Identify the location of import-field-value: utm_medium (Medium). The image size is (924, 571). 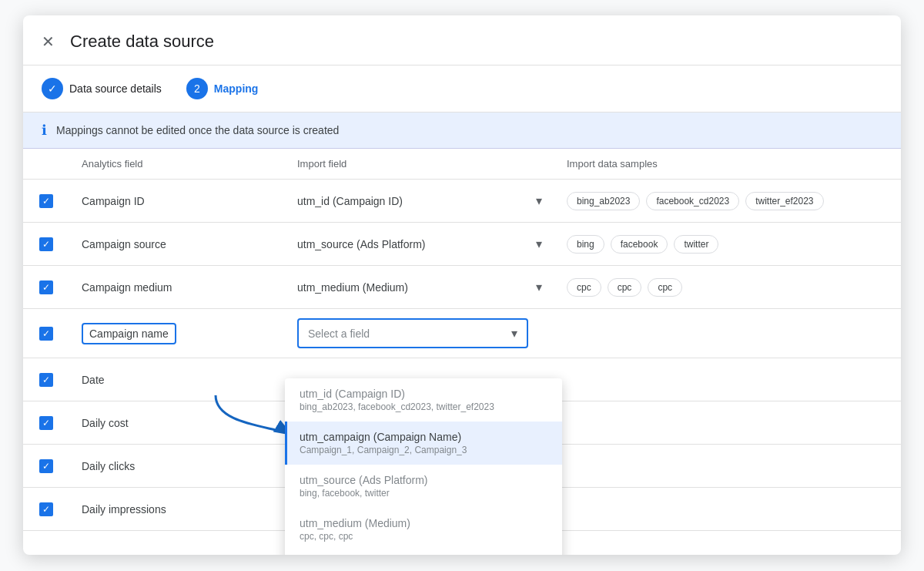
(413, 287).